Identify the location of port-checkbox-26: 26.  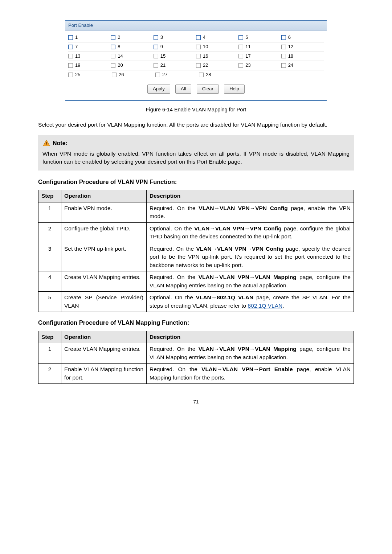
(134, 75).